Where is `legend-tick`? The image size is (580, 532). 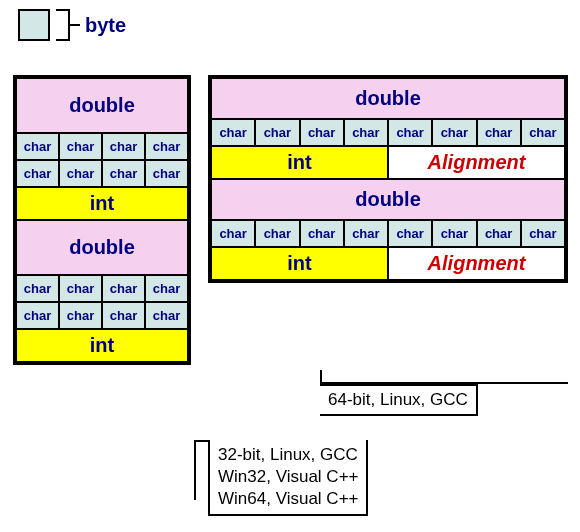 legend-tick is located at coordinates (75, 25).